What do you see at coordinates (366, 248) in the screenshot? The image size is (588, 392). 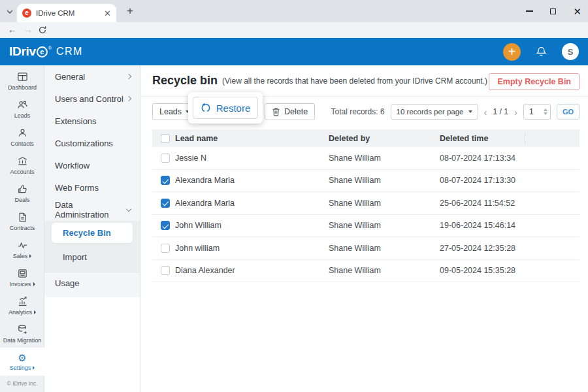 I see `table-row: John william Shane William 27-05-2024 12…` at bounding box center [366, 248].